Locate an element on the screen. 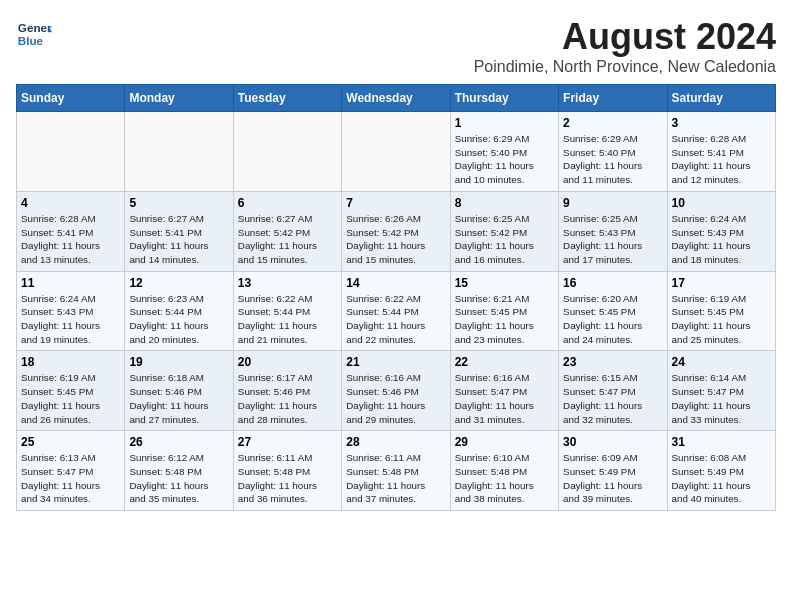 This screenshot has height=612, width=792. day-number: 30 is located at coordinates (612, 442).